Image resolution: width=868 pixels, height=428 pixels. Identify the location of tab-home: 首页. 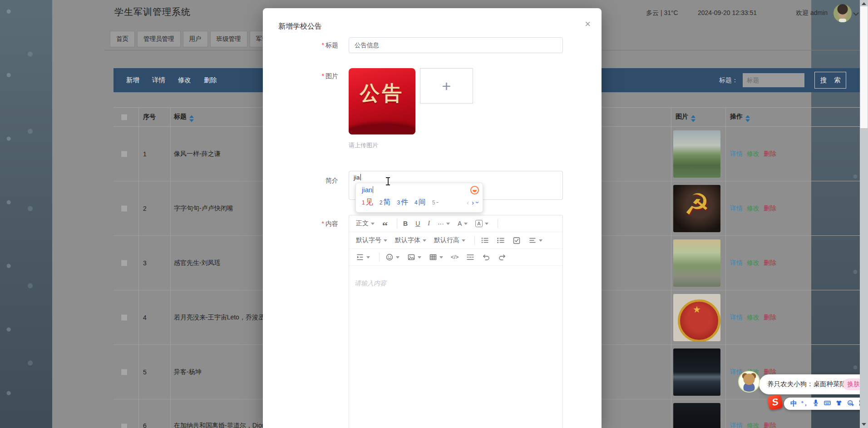
(123, 39).